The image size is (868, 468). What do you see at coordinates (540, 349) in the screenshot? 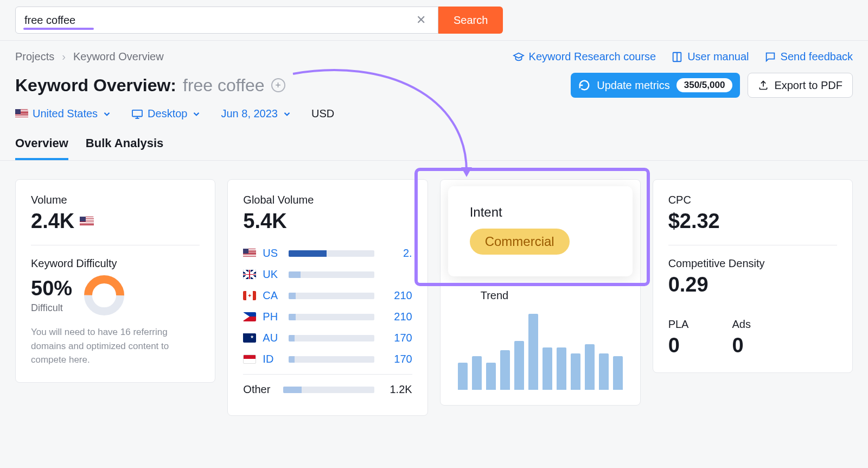
I see `trend-chart` at bounding box center [540, 349].